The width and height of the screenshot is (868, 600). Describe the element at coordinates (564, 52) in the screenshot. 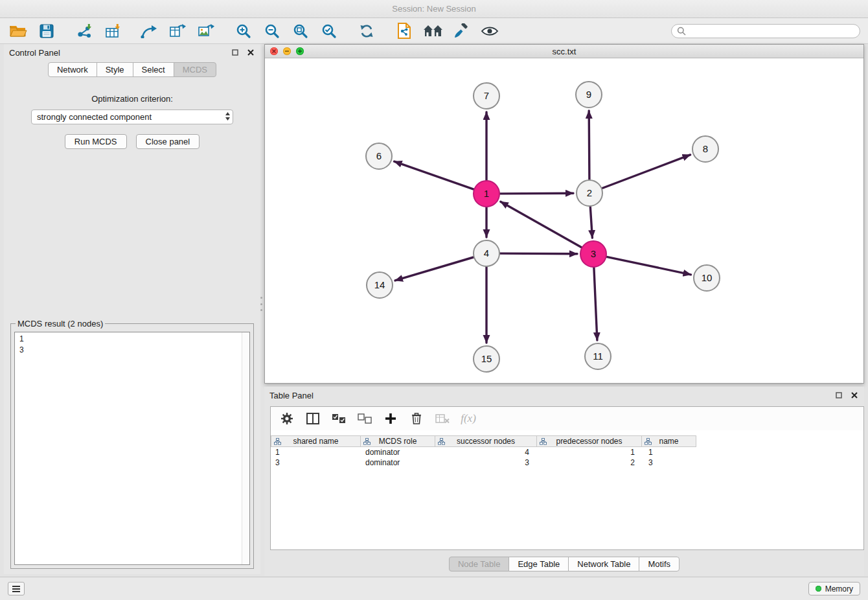

I see `network-window-titlebar: scc.txt` at that location.